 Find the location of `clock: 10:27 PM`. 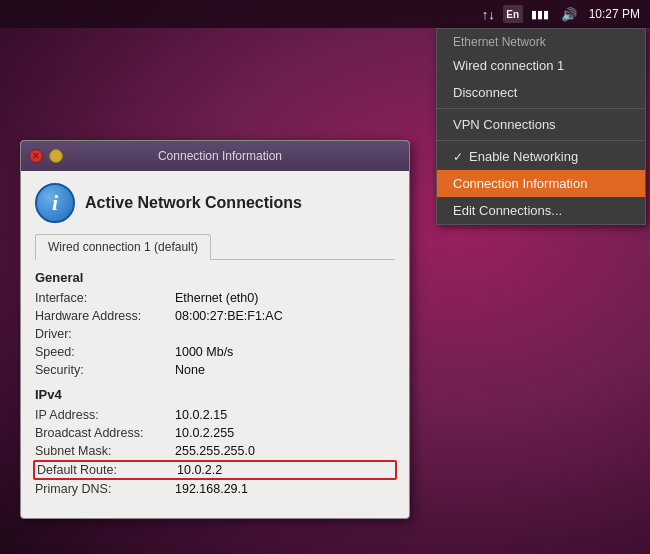

clock: 10:27 PM is located at coordinates (614, 14).